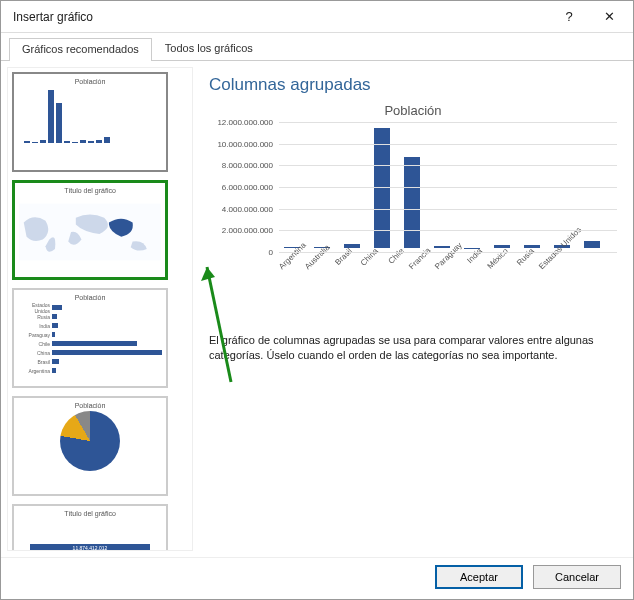 This screenshot has height=600, width=634. I want to click on tab-recommended: Gráficos recomendados, so click(80, 50).